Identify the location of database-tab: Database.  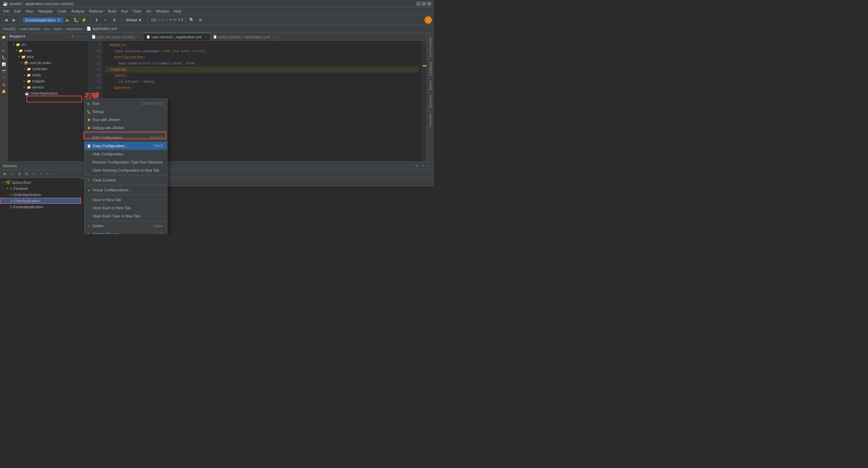
(431, 69).